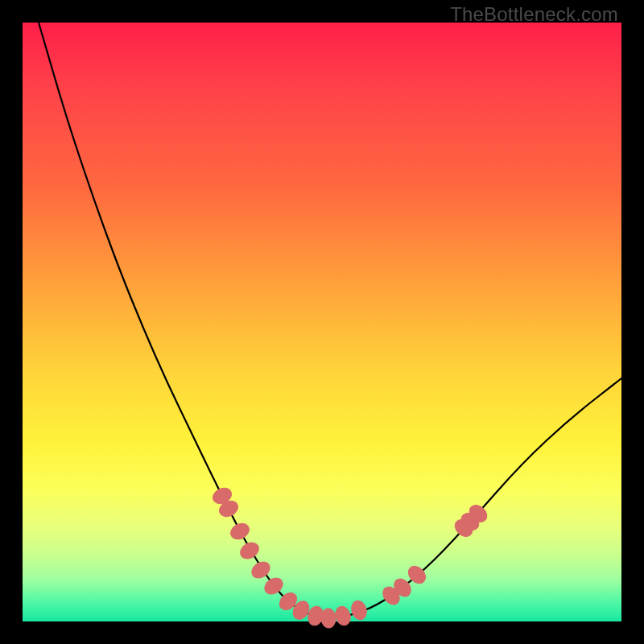  Describe the element at coordinates (535, 14) in the screenshot. I see `watermark-text: TheBottleneck.com` at that location.